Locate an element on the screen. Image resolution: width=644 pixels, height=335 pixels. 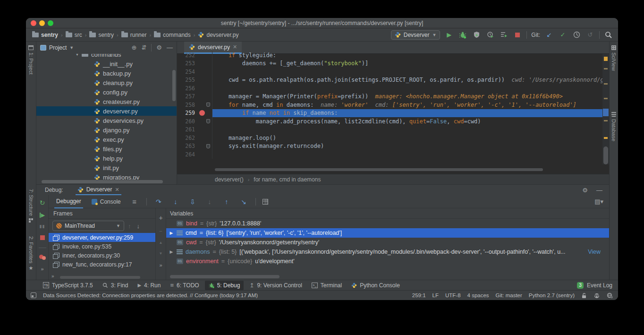
caret-position: 259:1 is located at coordinates (419, 295).